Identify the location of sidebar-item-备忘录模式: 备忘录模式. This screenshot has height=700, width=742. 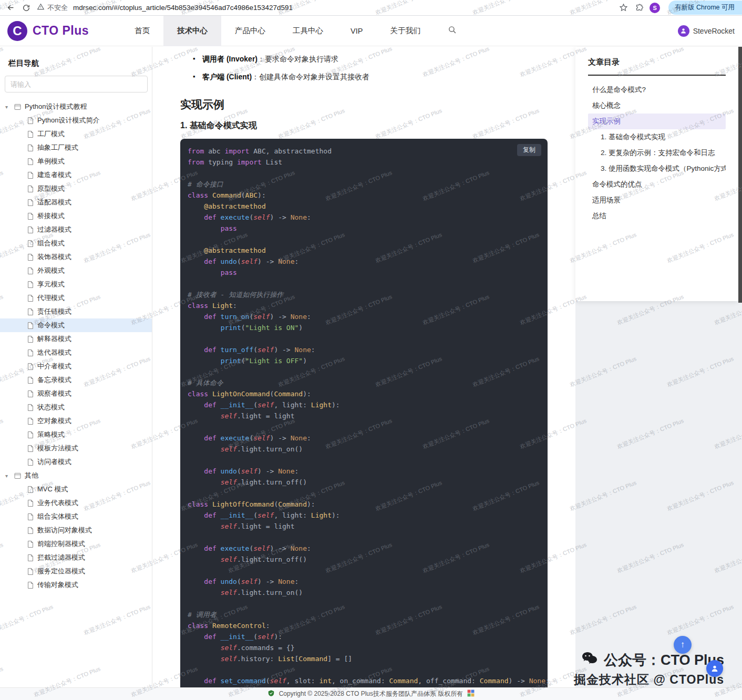
(76, 380).